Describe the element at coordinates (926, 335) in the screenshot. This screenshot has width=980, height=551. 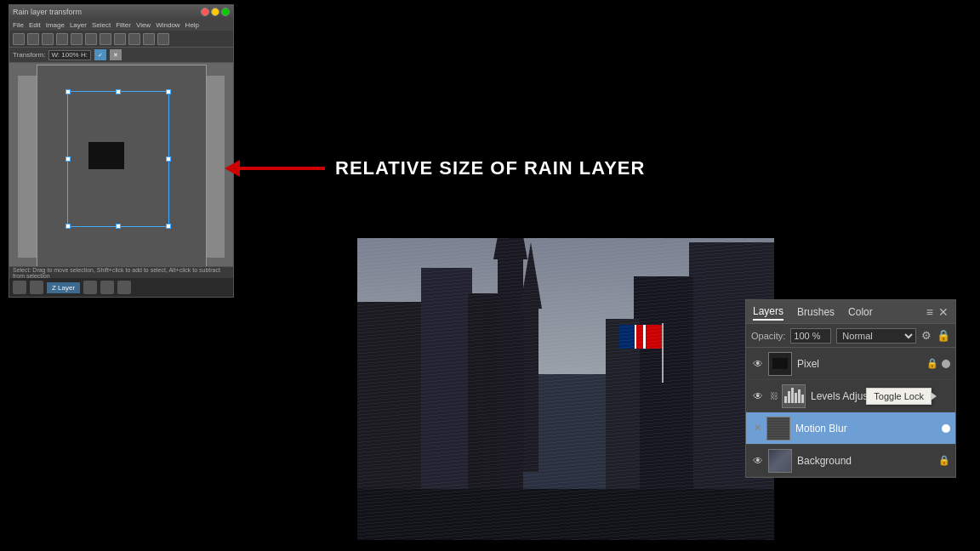
I see `layers-gear-icon: ⚙` at that location.